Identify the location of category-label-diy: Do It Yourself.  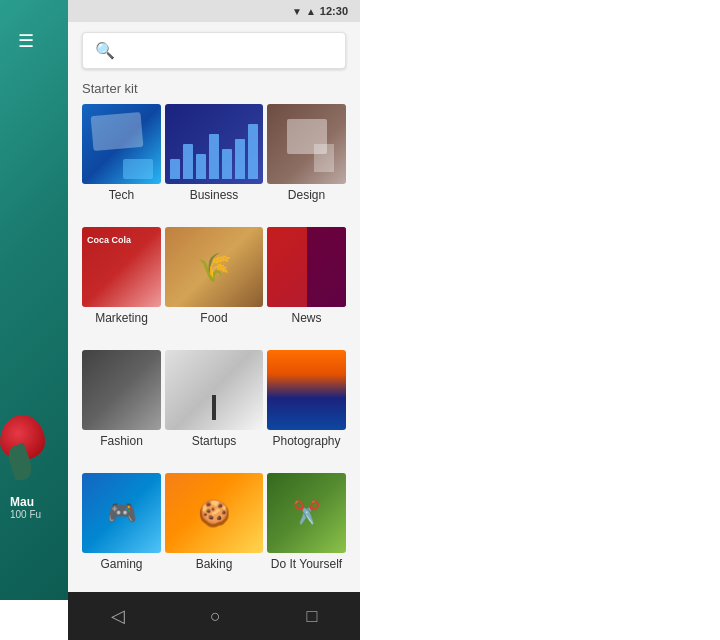
(306, 565).